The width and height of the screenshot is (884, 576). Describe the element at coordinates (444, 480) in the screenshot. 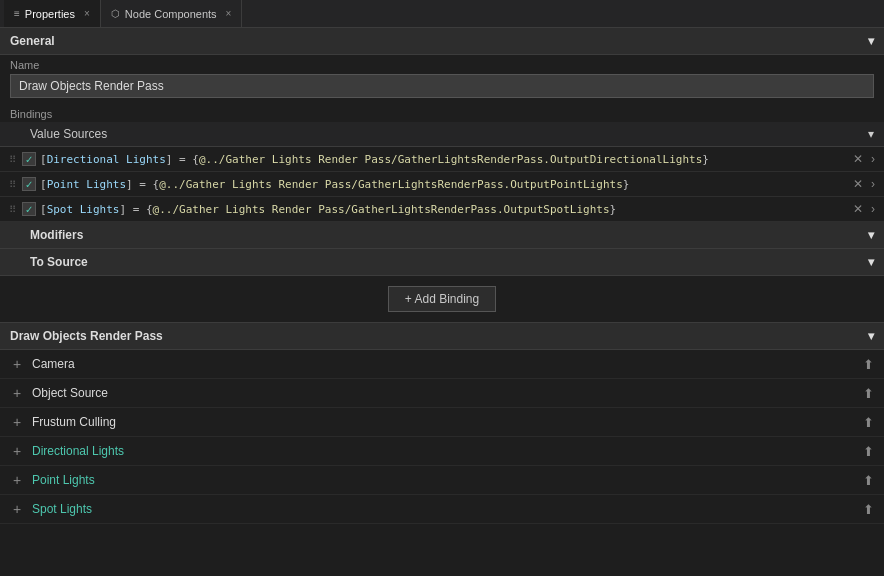

I see `property-name-point-lights: Point Lights` at that location.